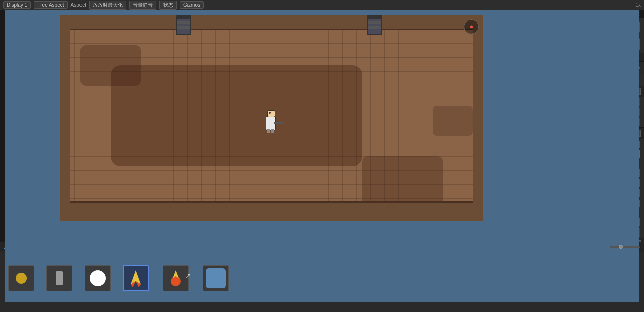  What do you see at coordinates (65, 118) in the screenshot?
I see `scene-wall-left` at bounding box center [65, 118].